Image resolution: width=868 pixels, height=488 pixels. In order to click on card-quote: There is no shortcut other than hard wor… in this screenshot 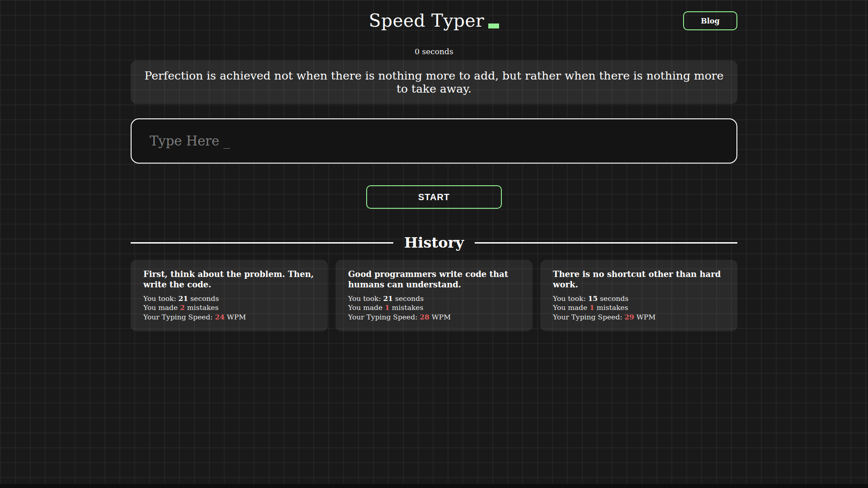, I will do `click(639, 279)`.